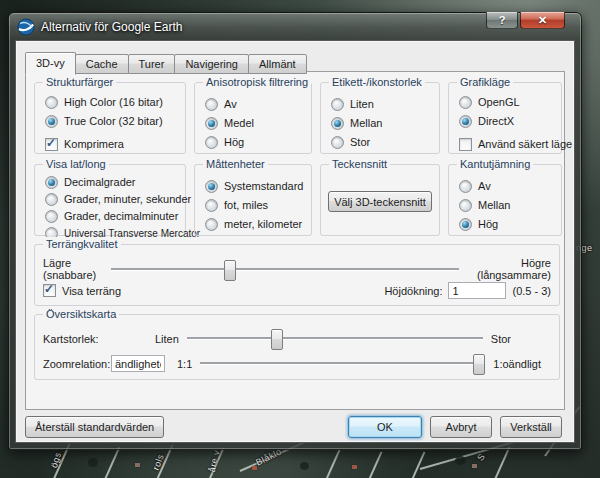  What do you see at coordinates (380, 118) in the screenshot?
I see `group-label-icon-size: Etikett-/ikonstorlek Liten Mellan Stor` at bounding box center [380, 118].